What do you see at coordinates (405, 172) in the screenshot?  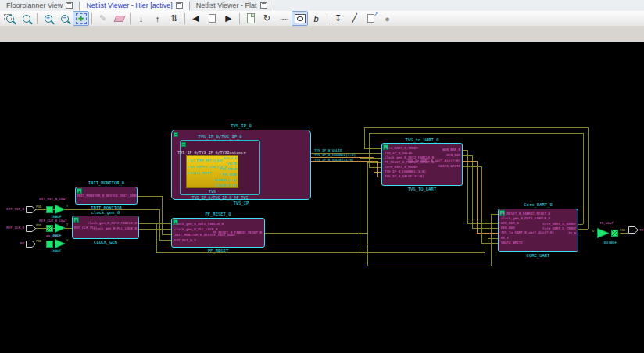 I see `block-pin: TVS_IP_0_CHANNEL[3:0]` at bounding box center [405, 172].